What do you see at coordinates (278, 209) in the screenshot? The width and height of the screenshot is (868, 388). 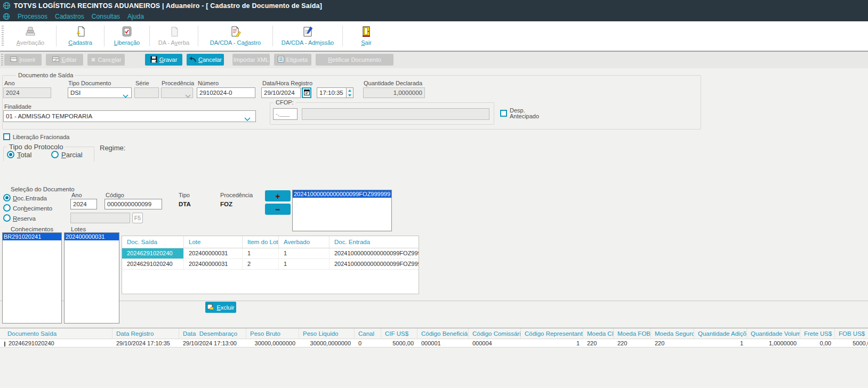 I see `remove-document-button: −` at bounding box center [278, 209].